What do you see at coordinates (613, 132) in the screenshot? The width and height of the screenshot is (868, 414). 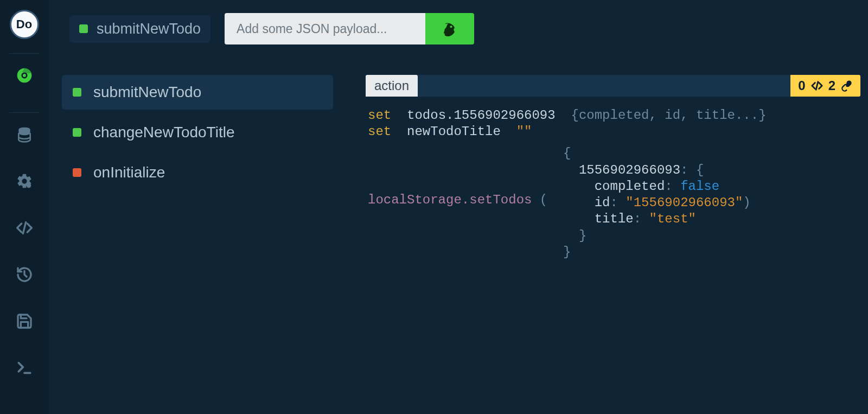 I see `trace-set-line: set newTodoTitle ""` at bounding box center [613, 132].